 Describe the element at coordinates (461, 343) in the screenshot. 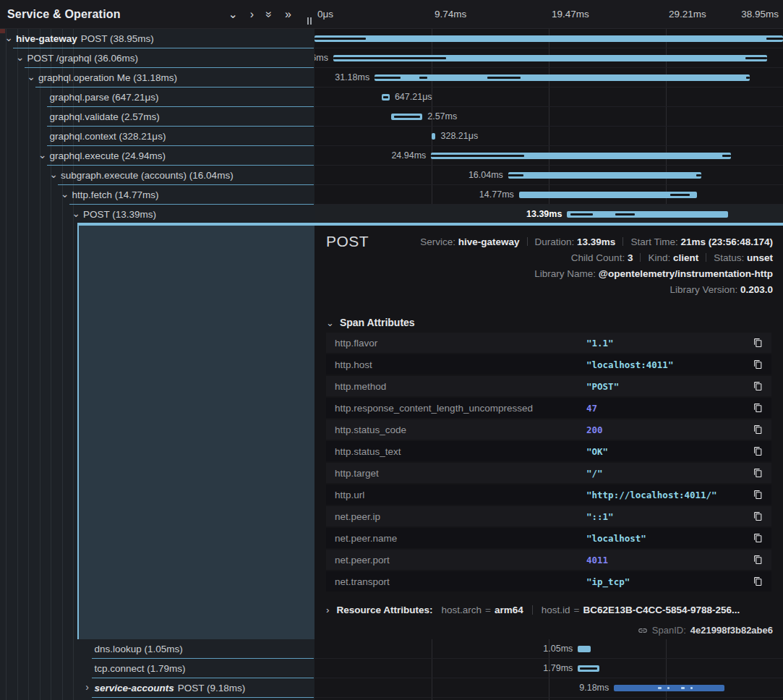

I see `attribute-key: http.flavor` at that location.